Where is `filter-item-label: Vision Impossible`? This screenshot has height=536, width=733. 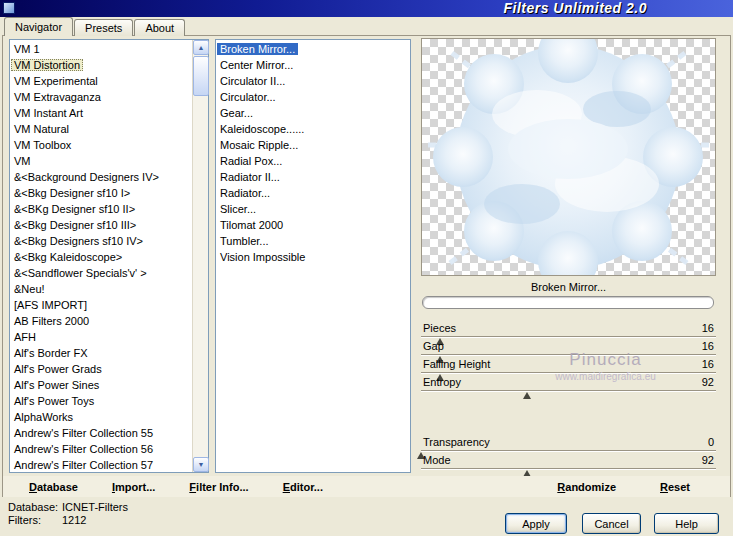 filter-item-label: Vision Impossible is located at coordinates (262, 257).